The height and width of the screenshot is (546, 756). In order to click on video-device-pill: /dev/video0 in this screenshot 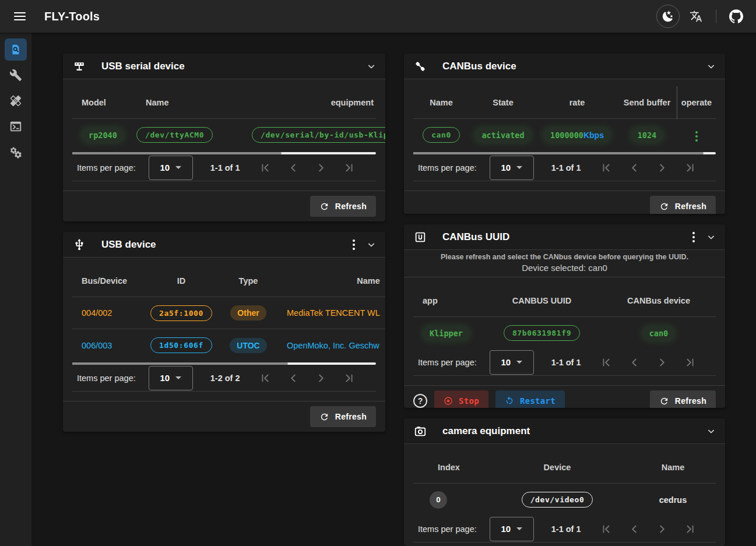, I will do `click(557, 500)`.